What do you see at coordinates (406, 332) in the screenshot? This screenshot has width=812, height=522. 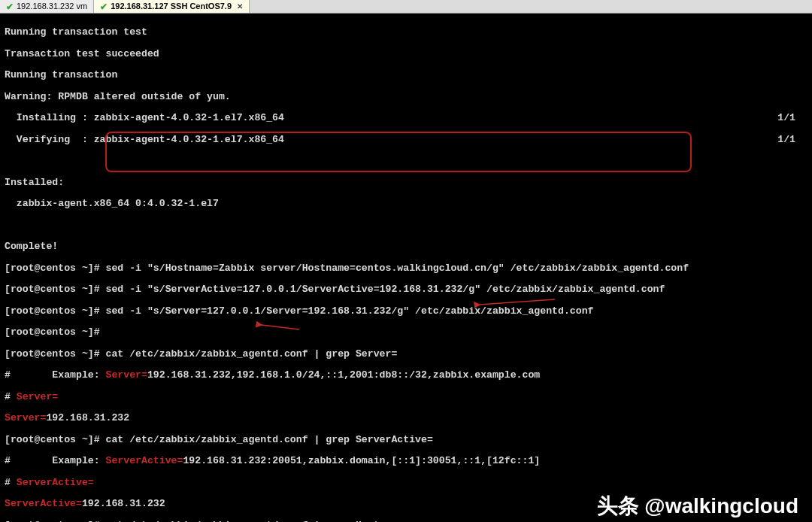 I see `line: [root@centos ~]#` at bounding box center [406, 332].